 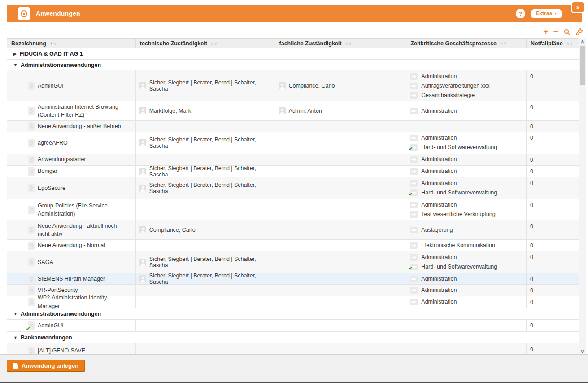 What do you see at coordinates (293, 86) in the screenshot?
I see `table-row: AdminGUISicher, Siegbert | Berater, Bern…` at bounding box center [293, 86].